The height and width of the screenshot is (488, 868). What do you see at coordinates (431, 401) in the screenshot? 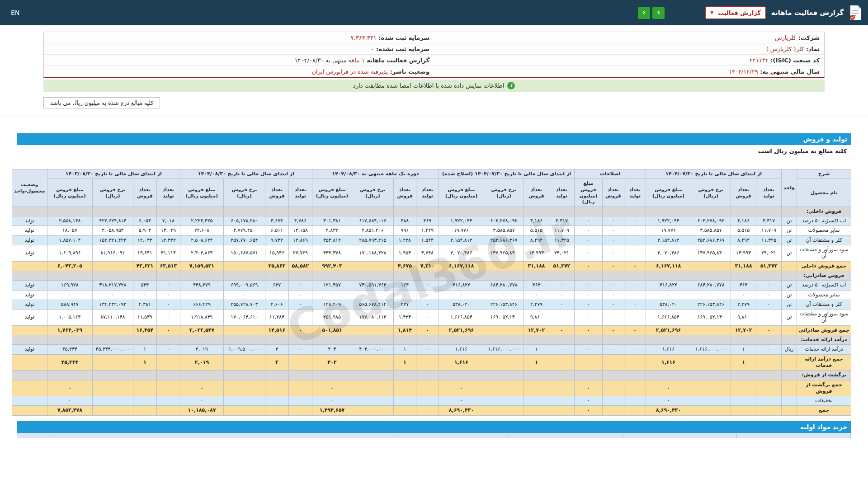
I see `table-row: تخفیفات۰۰۰۰۰۰` at bounding box center [431, 401].